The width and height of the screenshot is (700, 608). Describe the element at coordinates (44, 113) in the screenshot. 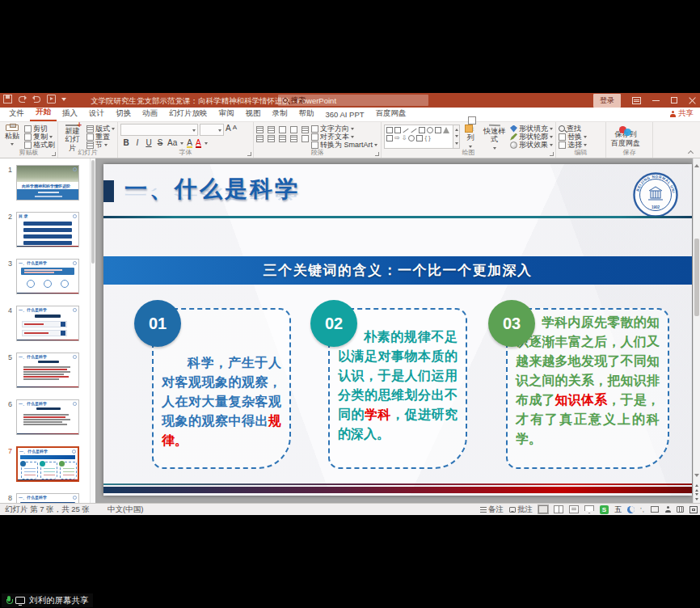

I see `tab-home: 开始` at that location.